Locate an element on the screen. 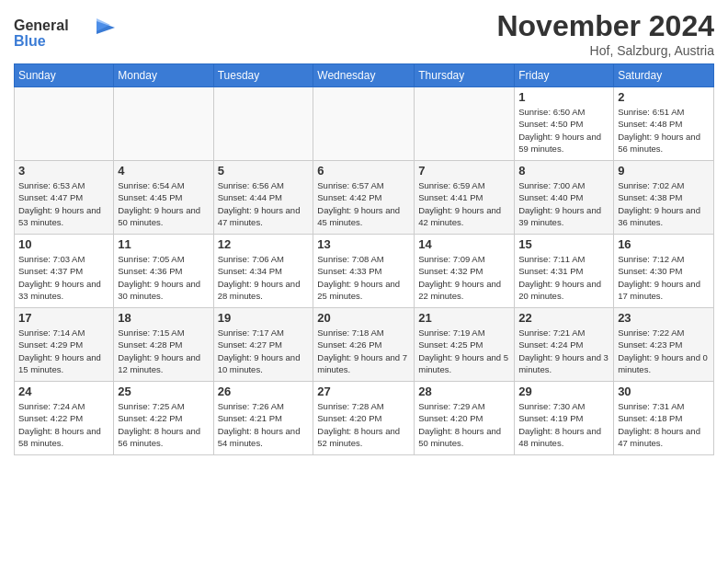 The image size is (728, 563). day-info: Sunrise: 7:19 AM Sunset: 4:25 PM Dayligh… is located at coordinates (464, 351).